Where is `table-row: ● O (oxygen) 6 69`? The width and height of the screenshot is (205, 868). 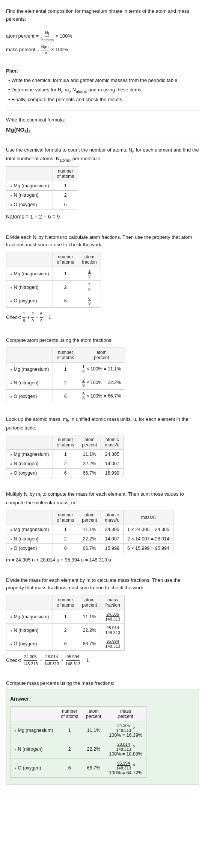
table-row: ● O (oxygen) 6 69 is located at coordinates (54, 301).